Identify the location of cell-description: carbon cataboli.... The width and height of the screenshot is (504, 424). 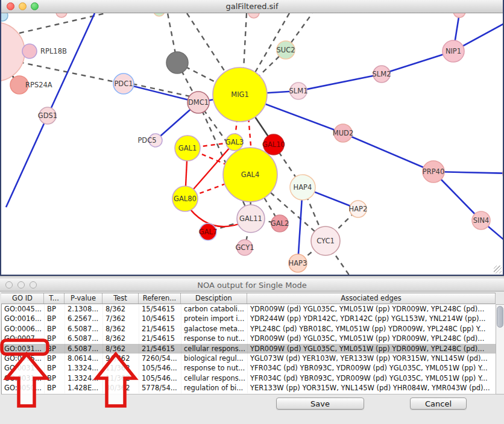
(215, 309).